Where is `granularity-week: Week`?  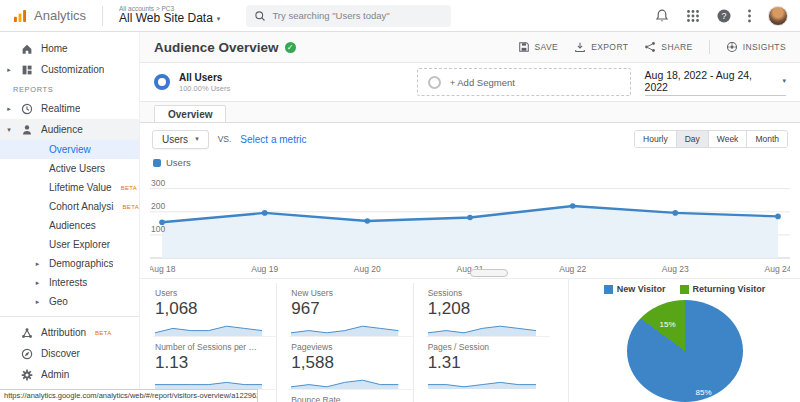
granularity-week: Week is located at coordinates (728, 139).